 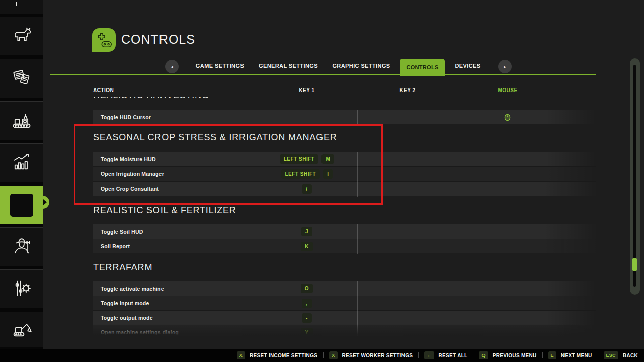 I want to click on reset-all-button: ↔ RESET ALL, so click(x=446, y=355).